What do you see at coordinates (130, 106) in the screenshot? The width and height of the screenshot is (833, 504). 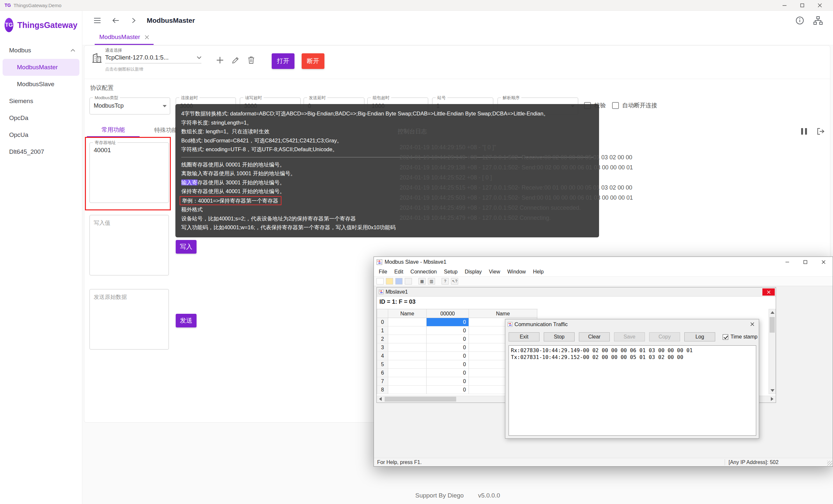 I see `modbus-type-select: Modbus类型 ModbusTcp` at bounding box center [130, 106].